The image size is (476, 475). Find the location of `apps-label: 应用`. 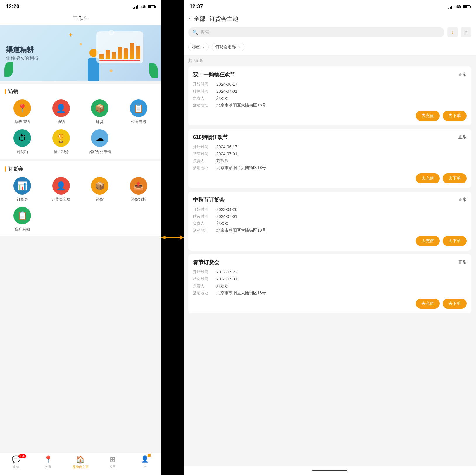

apps-label: 应用 is located at coordinates (113, 467).